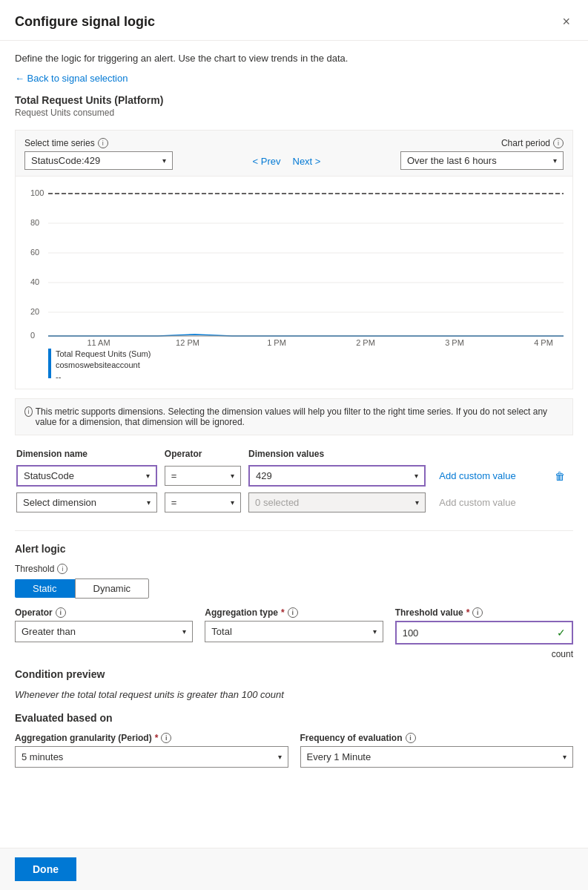  Describe the element at coordinates (99, 154) in the screenshot. I see `time-series-control: Select time series i StatusCode:429 ▾` at that location.